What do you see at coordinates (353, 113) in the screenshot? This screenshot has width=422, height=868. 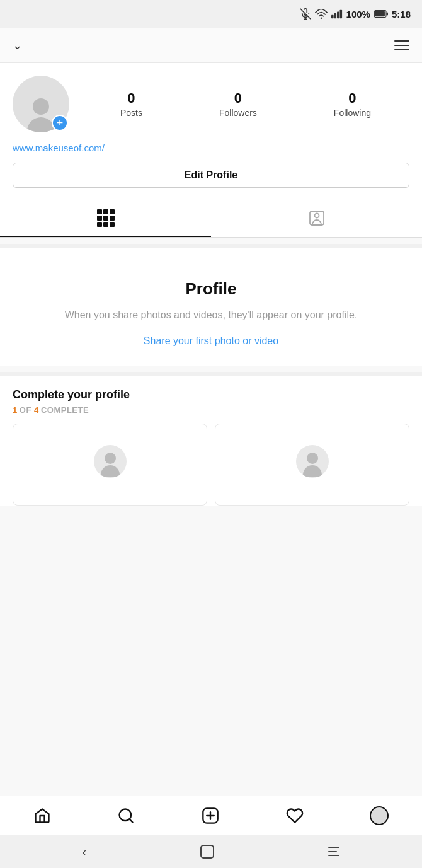 I see `following-label: Following` at bounding box center [353, 113].